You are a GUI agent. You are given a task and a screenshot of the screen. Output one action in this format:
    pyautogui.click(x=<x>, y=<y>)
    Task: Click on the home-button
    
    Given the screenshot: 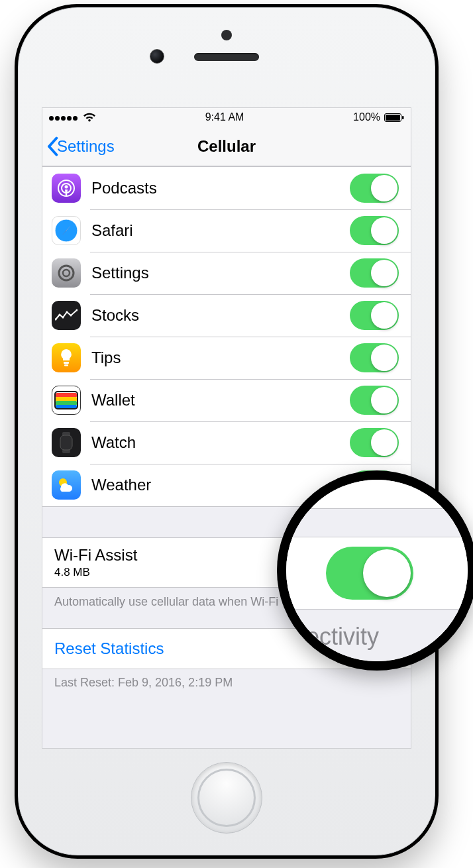 What is the action you would take?
    pyautogui.click(x=227, y=798)
    